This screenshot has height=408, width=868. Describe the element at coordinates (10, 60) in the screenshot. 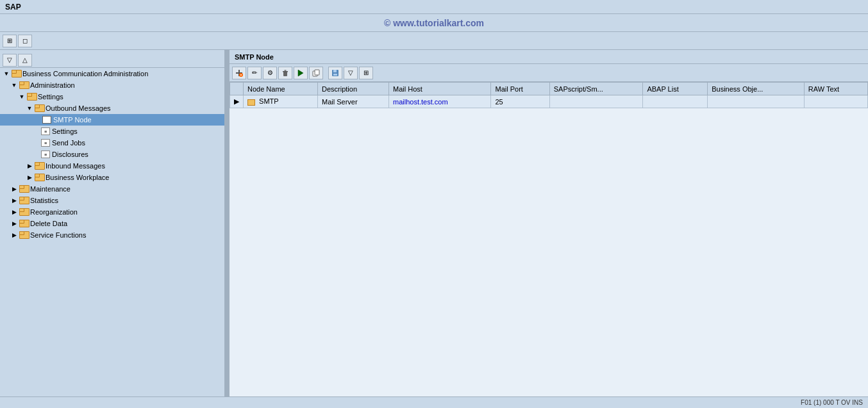

I see `expand-all-button: ▽` at that location.